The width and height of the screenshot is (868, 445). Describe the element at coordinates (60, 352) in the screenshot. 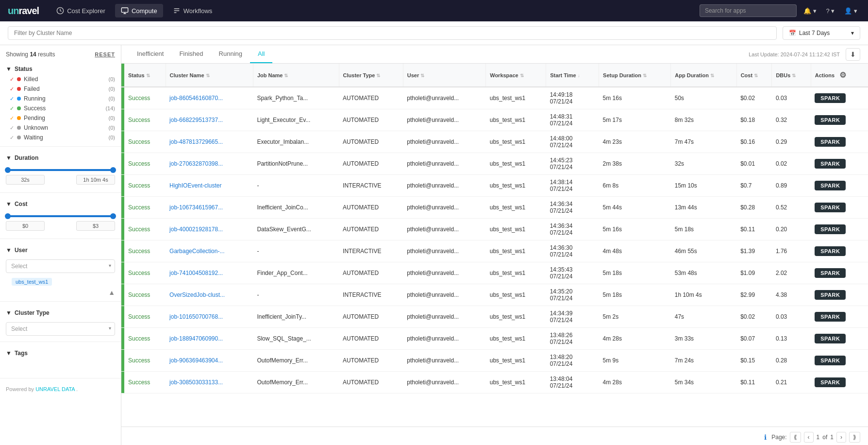

I see `tags-section-header: ▼ Tags` at that location.